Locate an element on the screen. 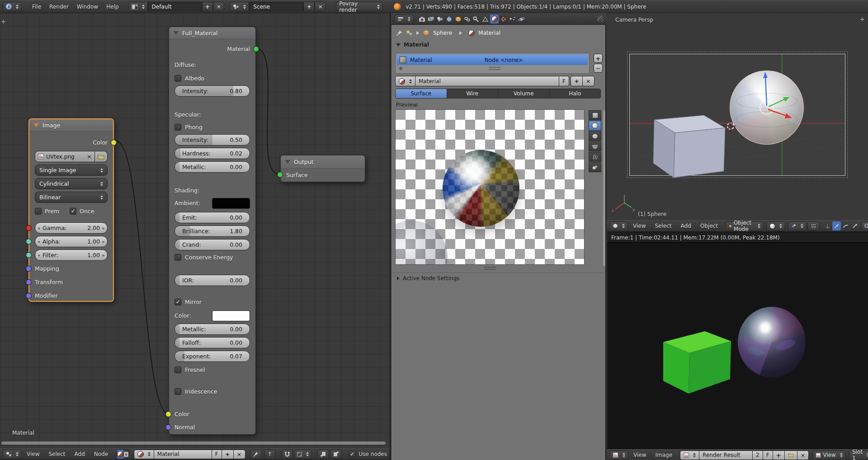 This screenshot has height=460, width=868. tab-halo: Halo is located at coordinates (575, 94).